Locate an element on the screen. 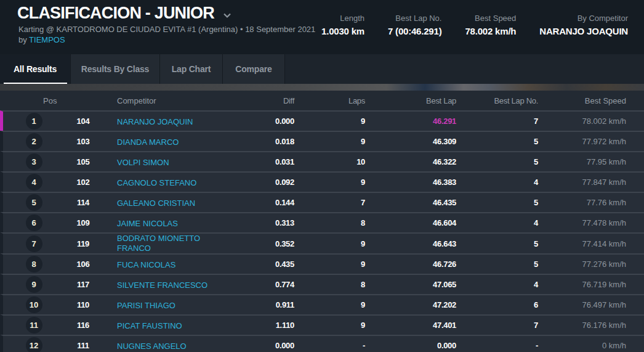 This screenshot has width=644, height=352. competitor-link: NARANJO JOAQUIN is located at coordinates (155, 122).